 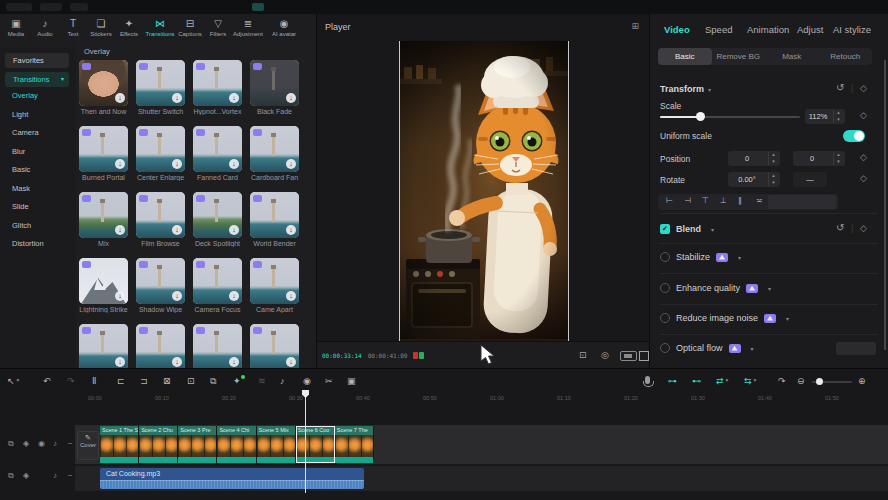 I want to click on align-icon-0: ⊢, so click(x=670, y=200).